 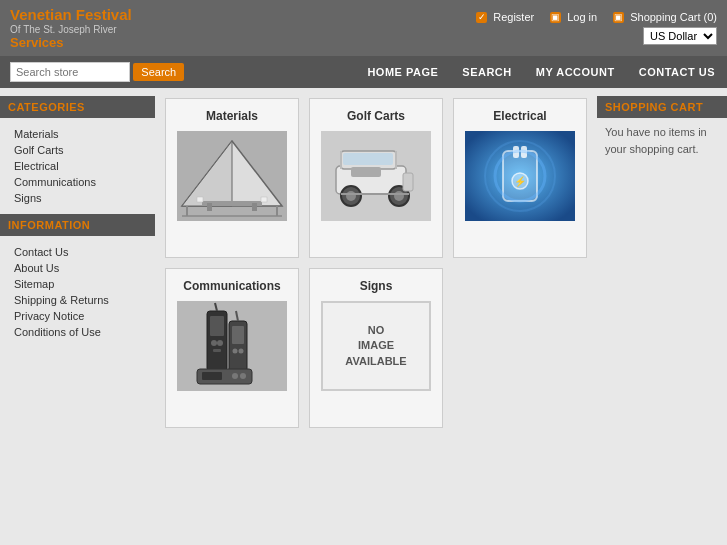 What do you see at coordinates (232, 176) in the screenshot?
I see `materials-image` at bounding box center [232, 176].